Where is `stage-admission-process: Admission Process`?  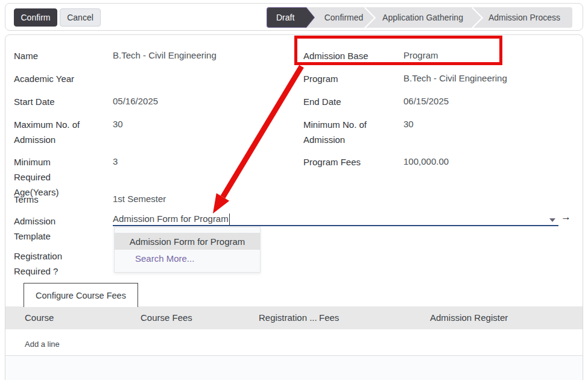 stage-admission-process: Admission Process is located at coordinates (525, 17).